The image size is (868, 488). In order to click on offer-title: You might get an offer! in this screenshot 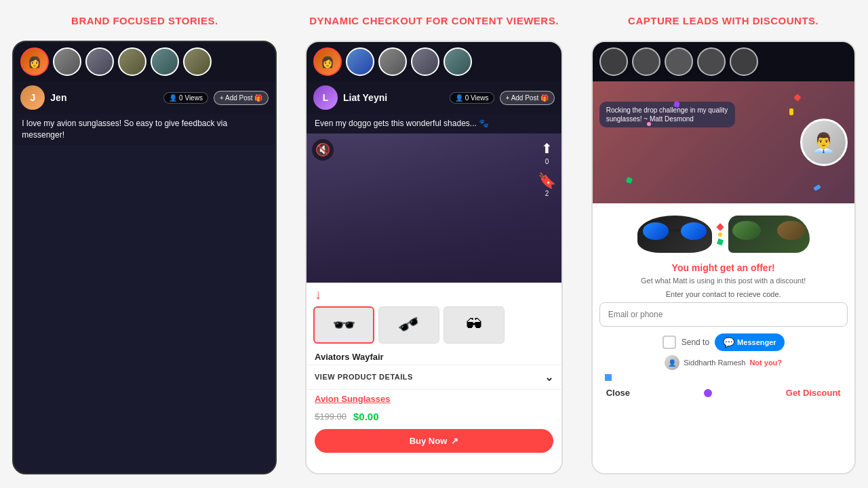, I will do `click(724, 268)`.